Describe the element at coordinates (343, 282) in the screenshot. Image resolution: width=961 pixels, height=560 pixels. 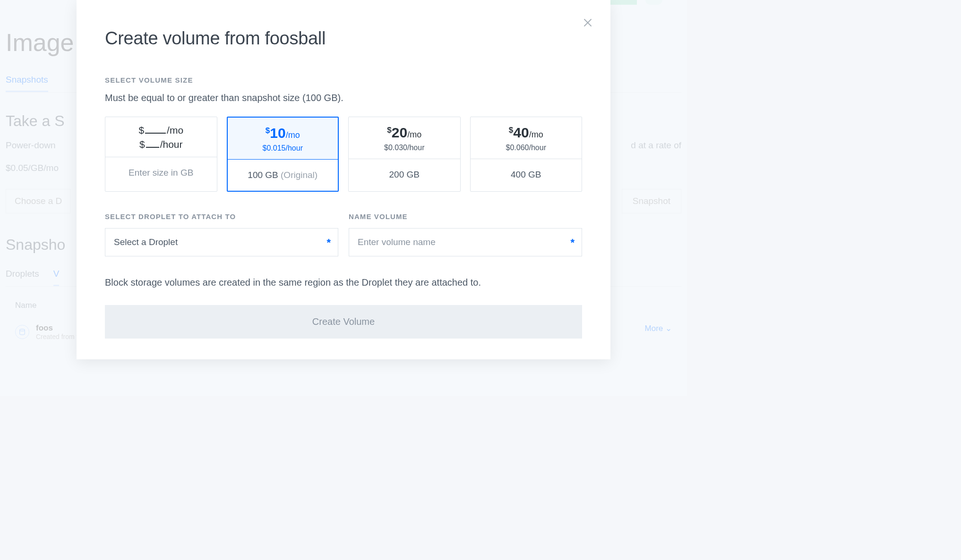
I see `region-info-text: Block storage volumes are created in the…` at that location.